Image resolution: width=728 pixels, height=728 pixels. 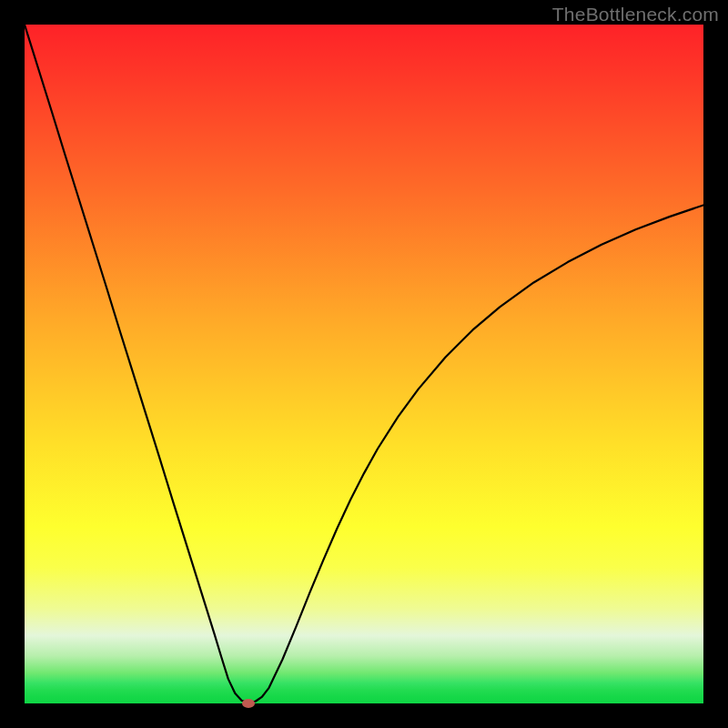 I want to click on optimum-marker, so click(x=248, y=703).